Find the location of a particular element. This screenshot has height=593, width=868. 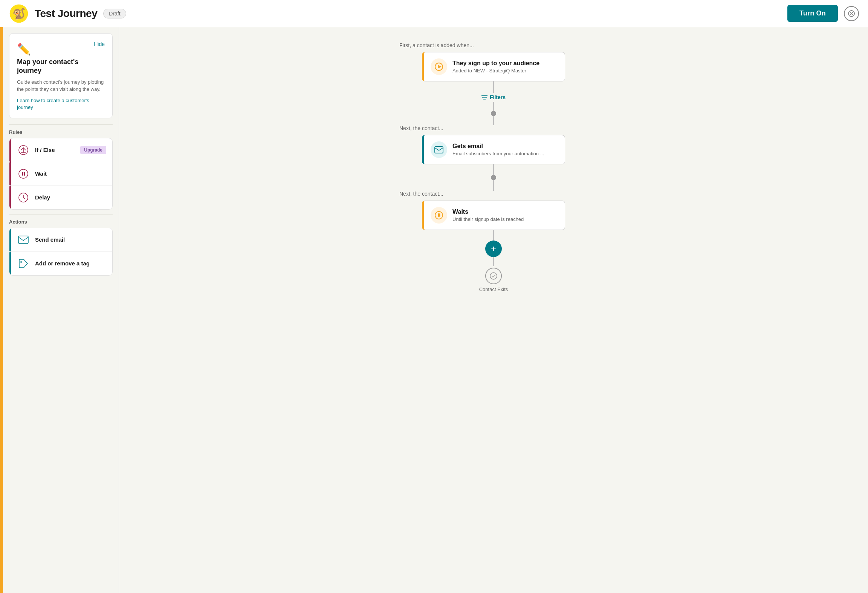

mailchimp-logo: 🐒 is located at coordinates (19, 14).